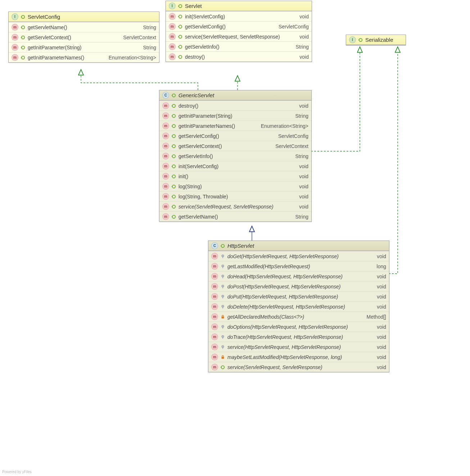 The image size is (470, 476). I want to click on method-row: mdoPut(HttpServletRequest, HttpServletRe…, so click(299, 296).